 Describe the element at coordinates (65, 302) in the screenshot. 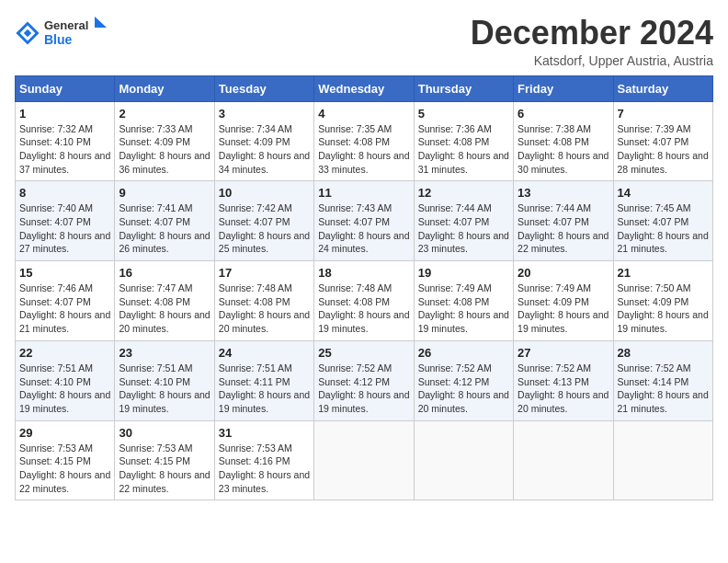

I see `calendar-cell: 15 Sunrise: 7:46 AM Sunset: 4:07 PM Dayl…` at that location.